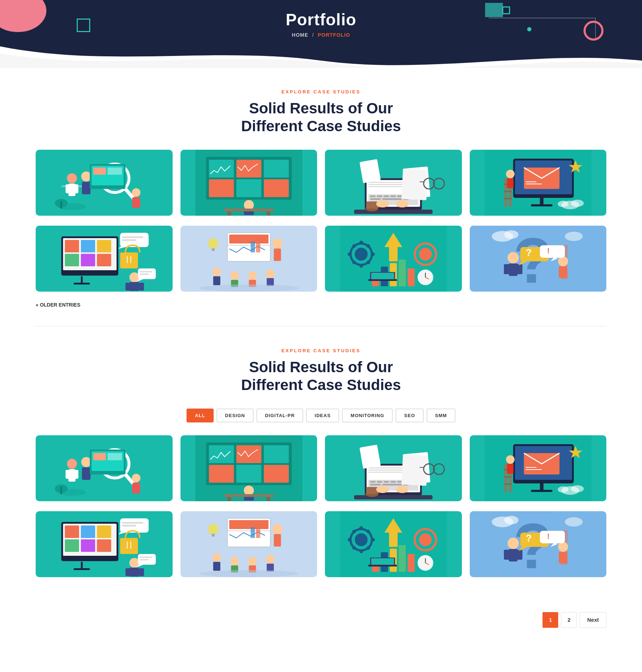  I want to click on filter-tab-monitoring: MONITORING, so click(367, 416).